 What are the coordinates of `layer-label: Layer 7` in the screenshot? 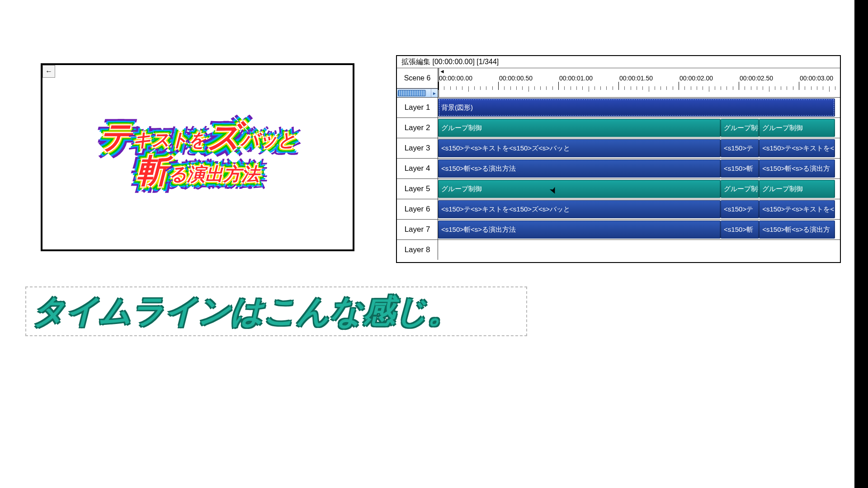 It's located at (418, 230).